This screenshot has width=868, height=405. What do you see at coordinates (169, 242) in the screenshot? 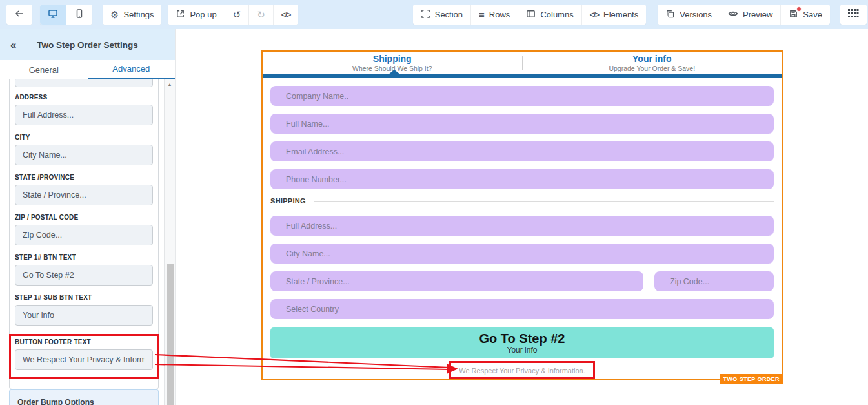
I see `sidebar-scrollbar: ▲` at bounding box center [169, 242].